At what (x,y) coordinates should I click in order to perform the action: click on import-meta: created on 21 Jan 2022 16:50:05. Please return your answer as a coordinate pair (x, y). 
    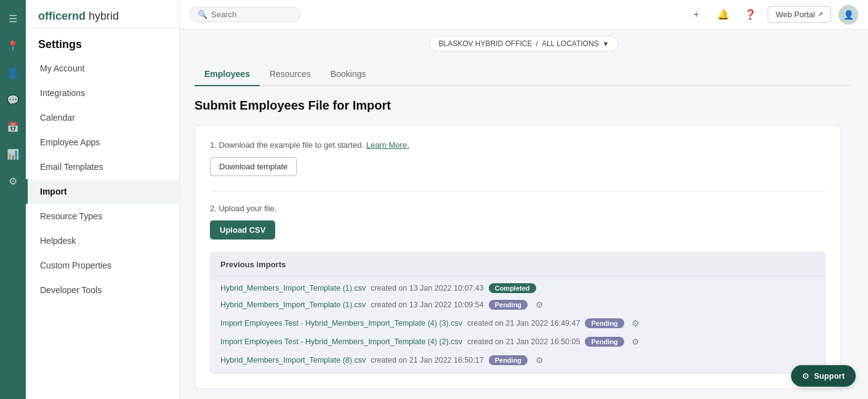
    Looking at the image, I should click on (523, 342).